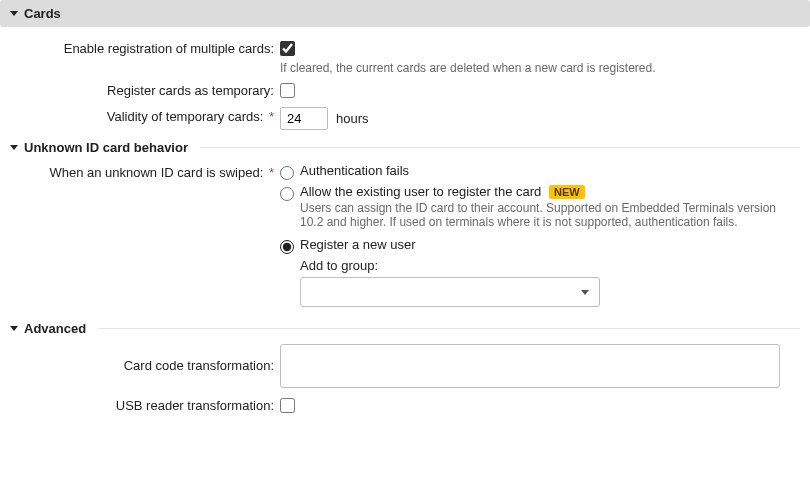  I want to click on label-add-to-group: Add to group:, so click(540, 266).